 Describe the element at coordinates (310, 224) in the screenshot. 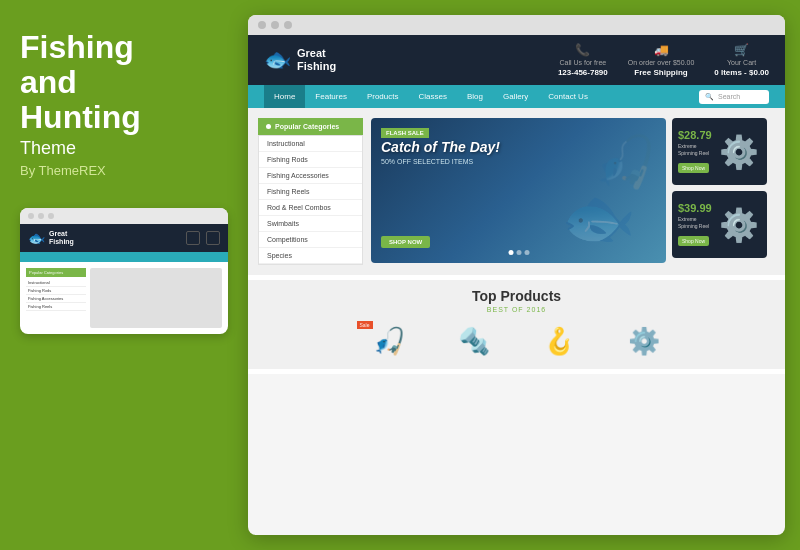

I see `cat-item-swimbaits: Swimbaits` at that location.